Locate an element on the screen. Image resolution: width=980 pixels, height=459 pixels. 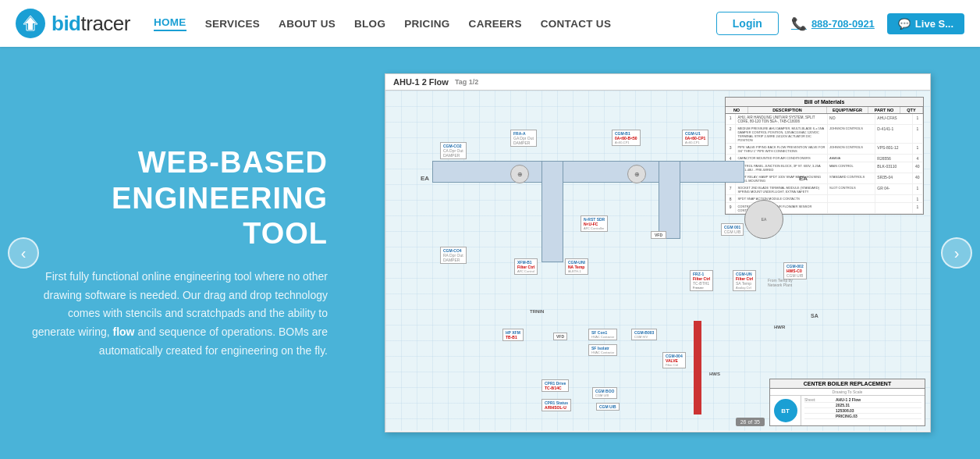
bom-cell-desc: AHU, AIR HANDLING UNIT/AIR SYSTEM, SPLIT… is located at coordinates (782, 119).